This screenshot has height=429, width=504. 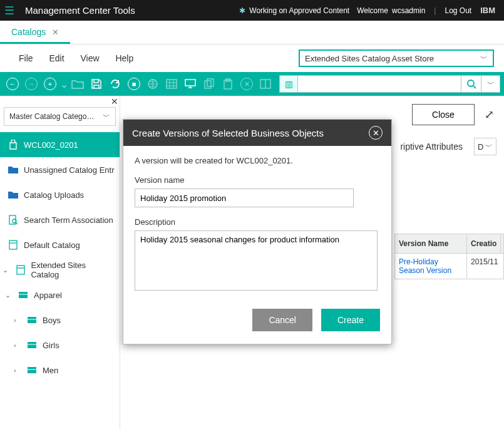 What do you see at coordinates (299, 11) in the screenshot?
I see `status-text: Working on Approved Content` at bounding box center [299, 11].